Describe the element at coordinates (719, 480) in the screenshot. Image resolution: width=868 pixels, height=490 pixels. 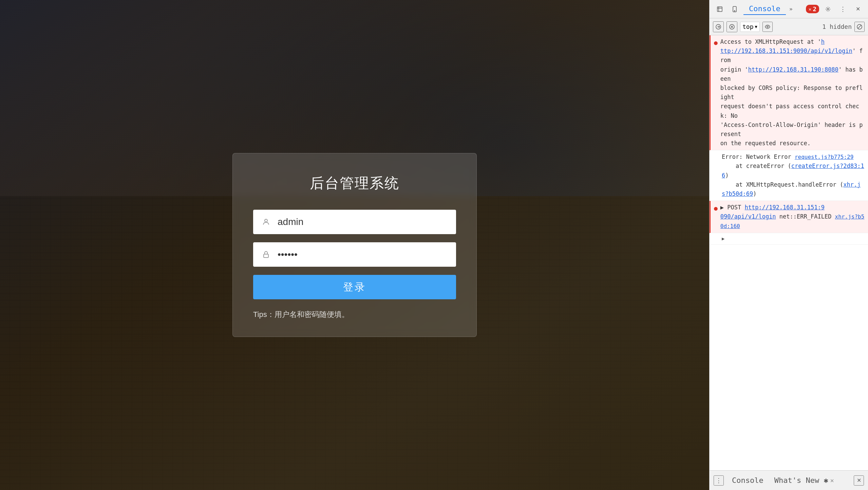
I see `three-dots-vertical-icon: ⋮` at that location.